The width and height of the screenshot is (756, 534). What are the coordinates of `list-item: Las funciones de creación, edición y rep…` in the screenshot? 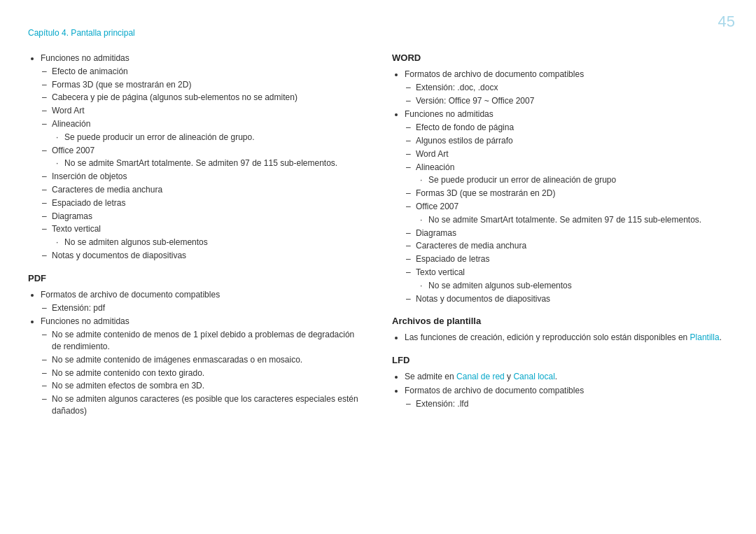 It's located at (566, 337).